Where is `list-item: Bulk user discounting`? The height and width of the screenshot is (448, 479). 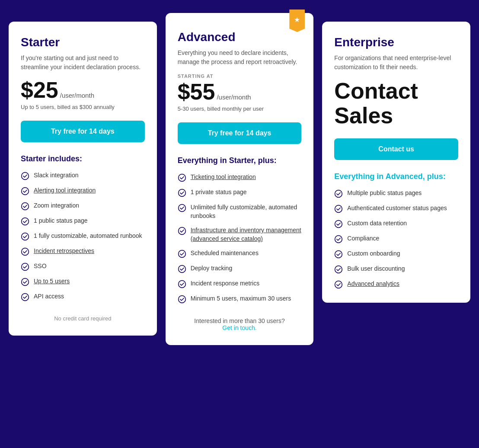 list-item: Bulk user discounting is located at coordinates (396, 269).